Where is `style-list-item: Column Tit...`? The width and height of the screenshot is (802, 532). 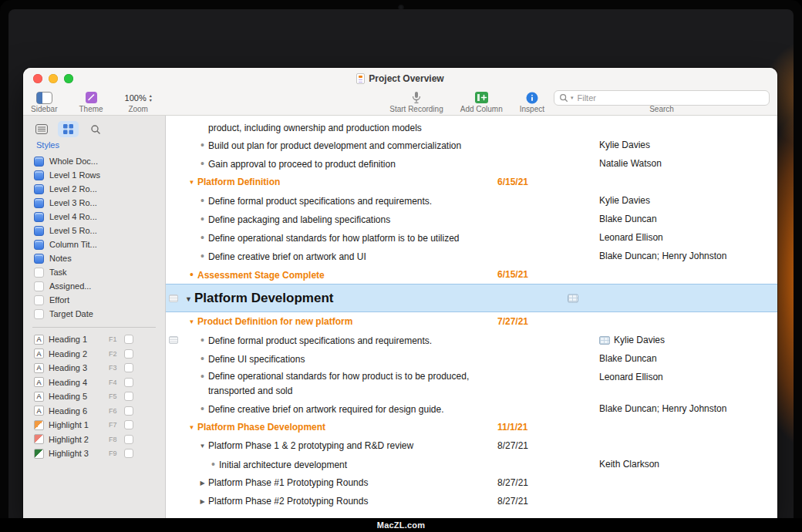 style-list-item: Column Tit... is located at coordinates (99, 244).